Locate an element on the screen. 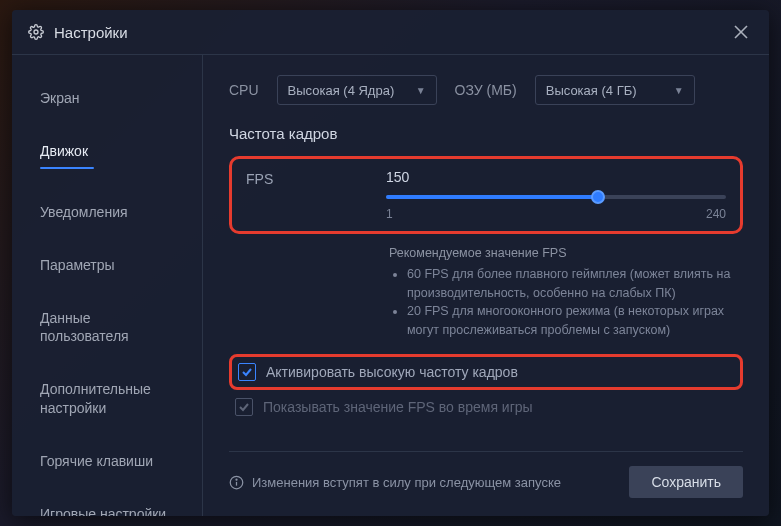 The width and height of the screenshot is (781, 526). sidebar-item-label: Дополнительные настройки is located at coordinates (96, 398).